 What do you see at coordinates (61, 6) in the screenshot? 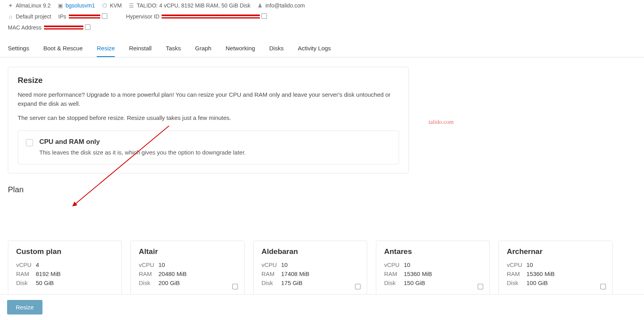
I see `server-icon: ▣` at bounding box center [61, 6].